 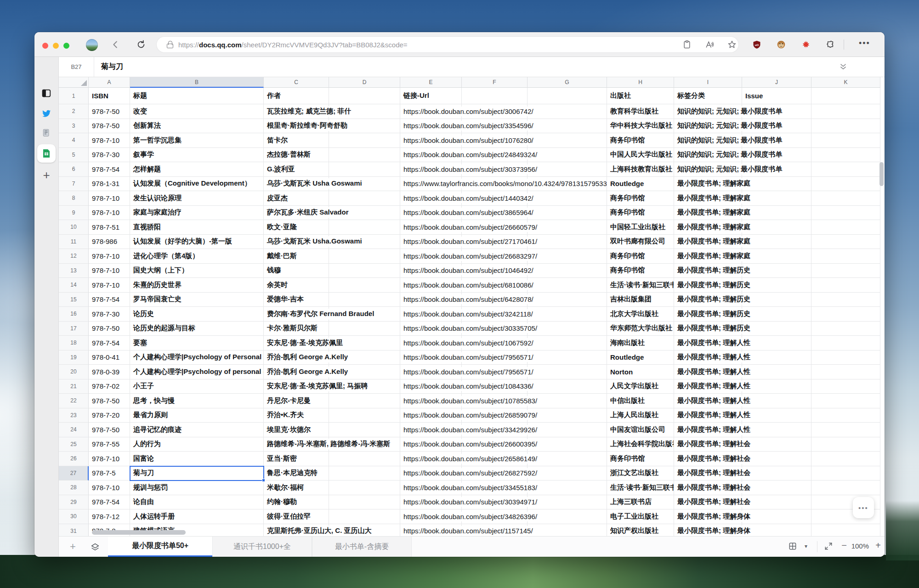 I want to click on row-header-21: 21, so click(x=74, y=387).